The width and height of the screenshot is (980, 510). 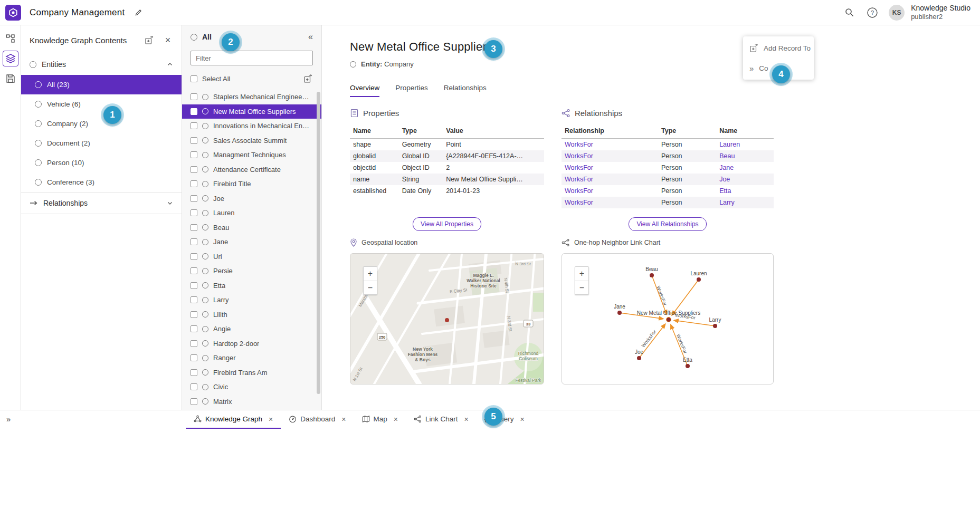 What do you see at coordinates (252, 358) in the screenshot?
I see `record-item: Ranger` at bounding box center [252, 358].